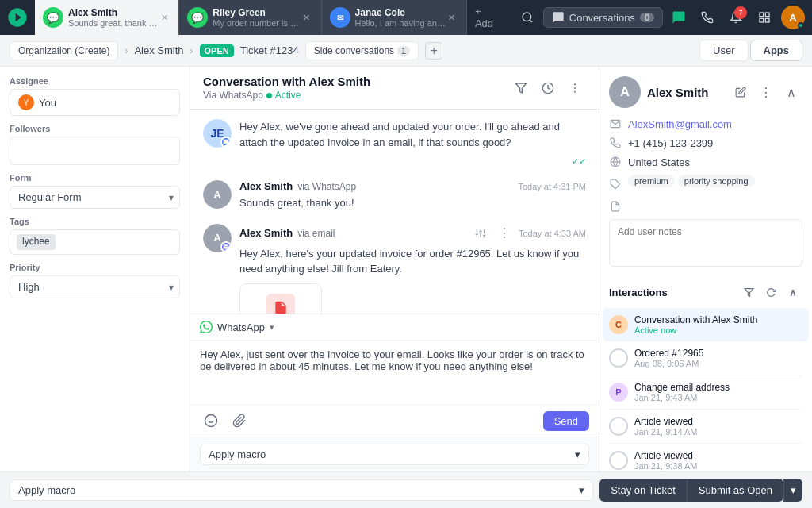  What do you see at coordinates (766, 92) in the screenshot?
I see `more-user-button: ⋮` at bounding box center [766, 92].